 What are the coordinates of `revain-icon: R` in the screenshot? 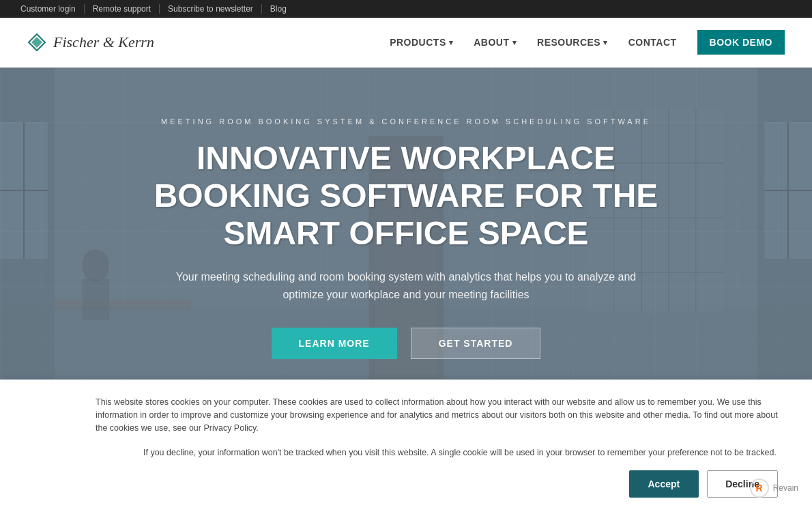 It's located at (759, 488).